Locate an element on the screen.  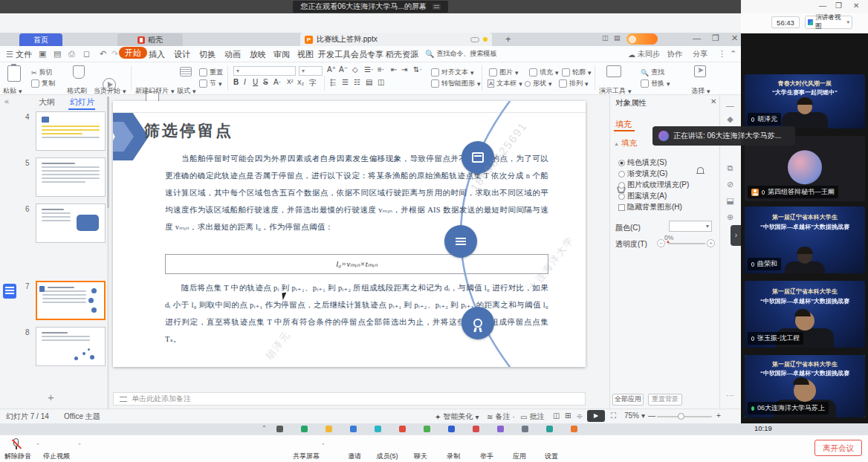
paste-label: 粘贴▾ is located at coordinates (13, 91).